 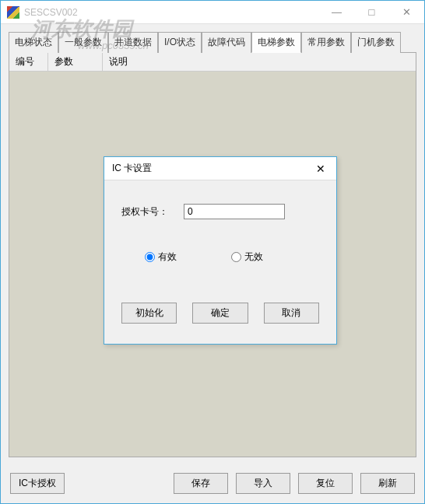 I want to click on window-controls: — □ ✕, so click(x=372, y=12).